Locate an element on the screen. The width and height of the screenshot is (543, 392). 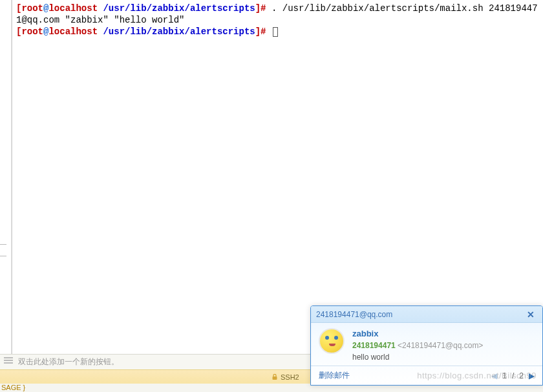
toolbar-hint: 双击此处添加一个新的按钮。 is located at coordinates (69, 362).